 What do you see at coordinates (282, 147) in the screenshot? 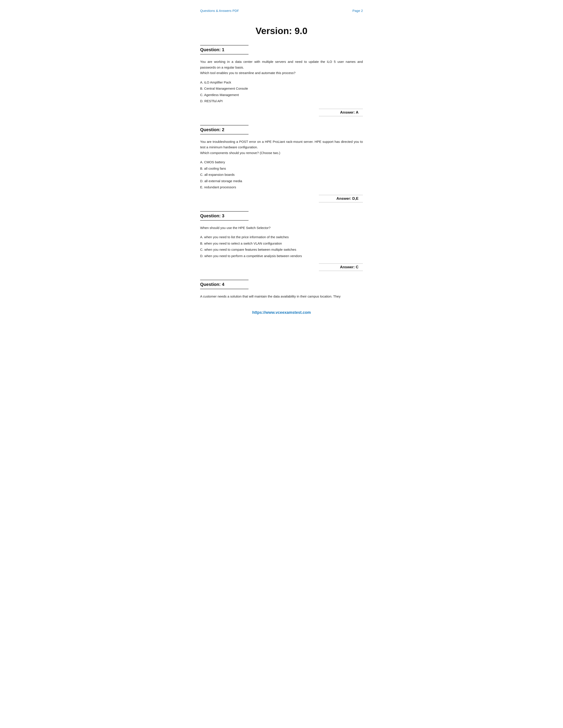
I see `question-2-body: You are troubleshooting a POST error on …` at bounding box center [282, 147].